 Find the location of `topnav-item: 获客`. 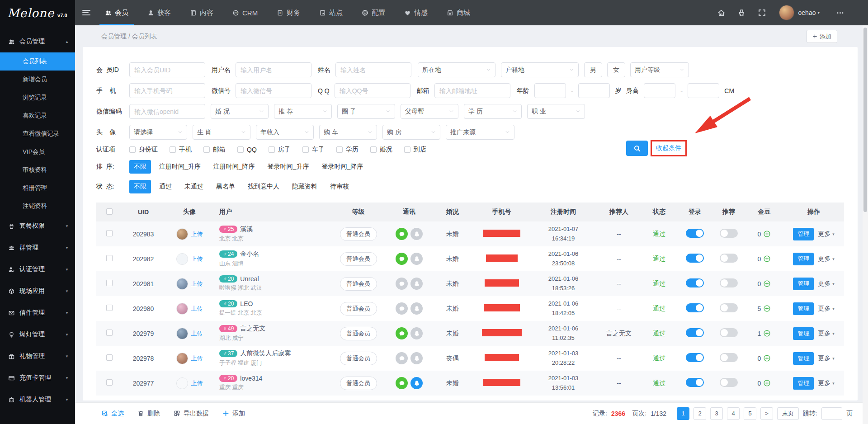

topnav-item: 获客 is located at coordinates (159, 13).